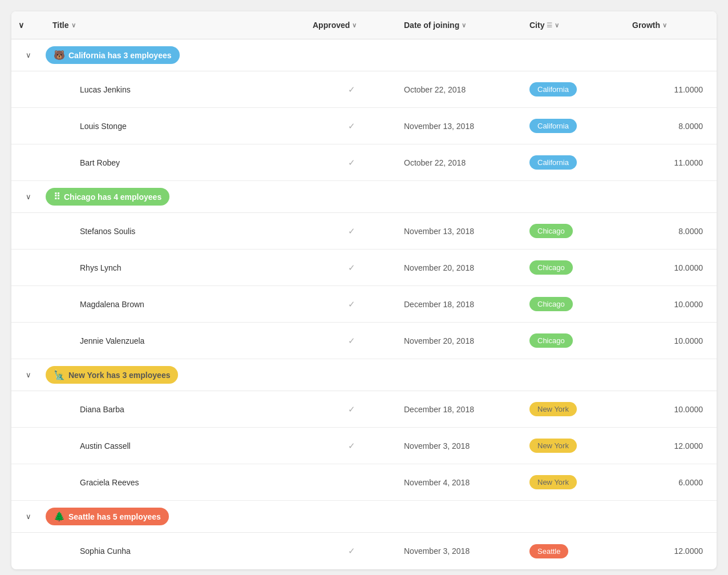  I want to click on employee-name: Magdalena Brown, so click(176, 304).